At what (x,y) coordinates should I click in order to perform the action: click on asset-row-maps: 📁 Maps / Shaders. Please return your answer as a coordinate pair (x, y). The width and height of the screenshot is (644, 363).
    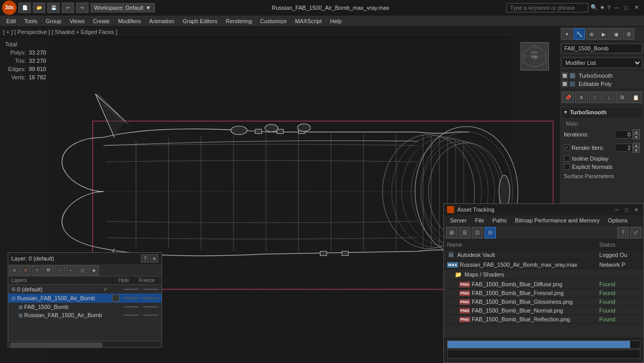
    Looking at the image, I should click on (544, 275).